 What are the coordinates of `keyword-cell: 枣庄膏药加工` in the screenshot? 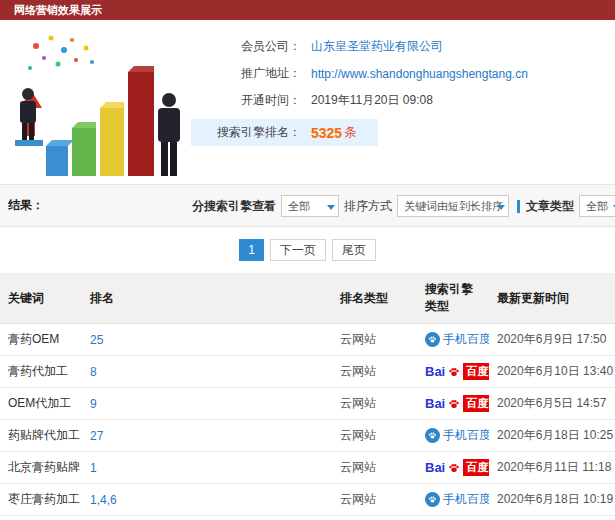 It's located at (41, 500).